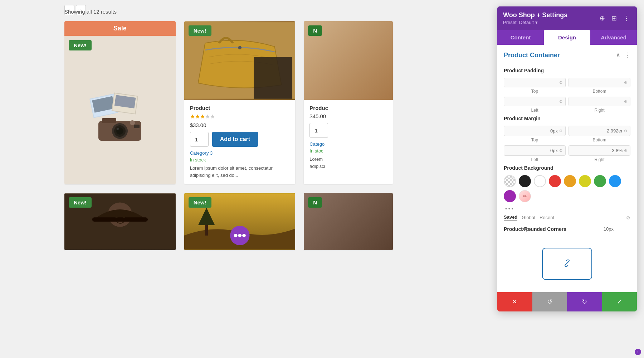  Describe the element at coordinates (348, 61) in the screenshot. I see `product-image: N` at that location.